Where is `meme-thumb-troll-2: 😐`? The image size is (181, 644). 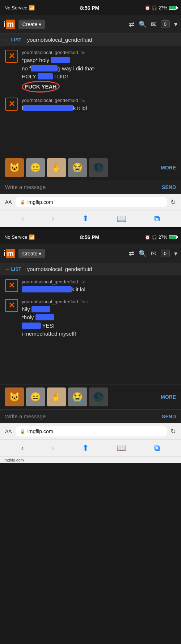
meme-thumb-troll-2: 😐 is located at coordinates (35, 397).